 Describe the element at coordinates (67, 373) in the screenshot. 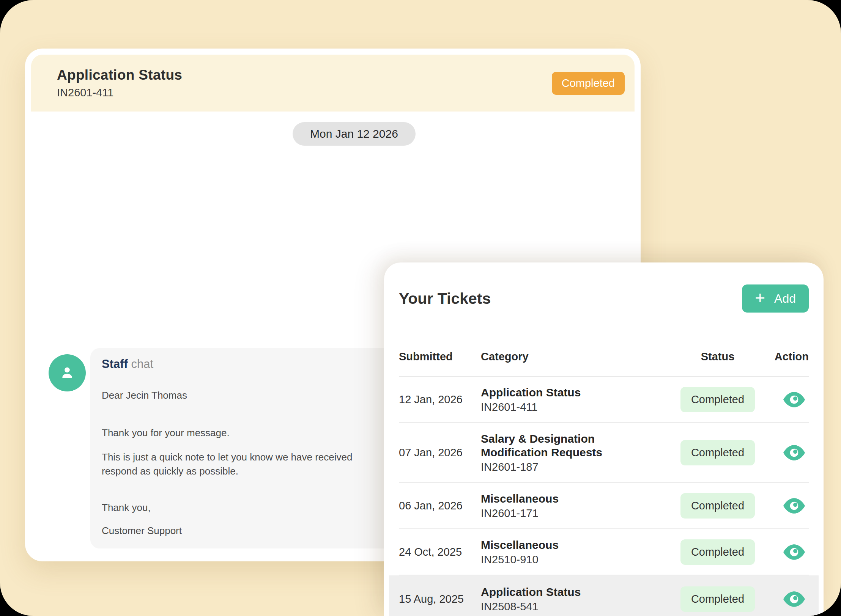

I see `avatar` at that location.